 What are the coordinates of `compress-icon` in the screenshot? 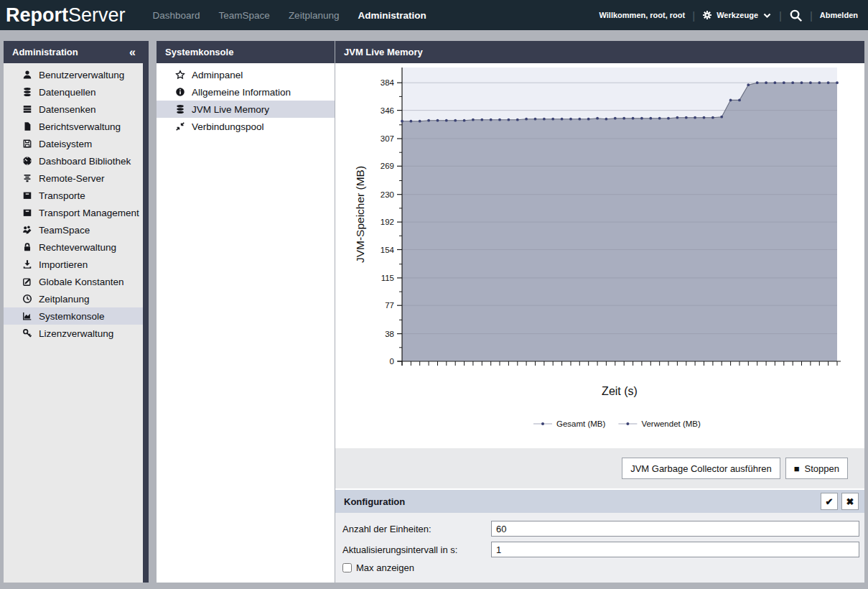 It's located at (179, 126).